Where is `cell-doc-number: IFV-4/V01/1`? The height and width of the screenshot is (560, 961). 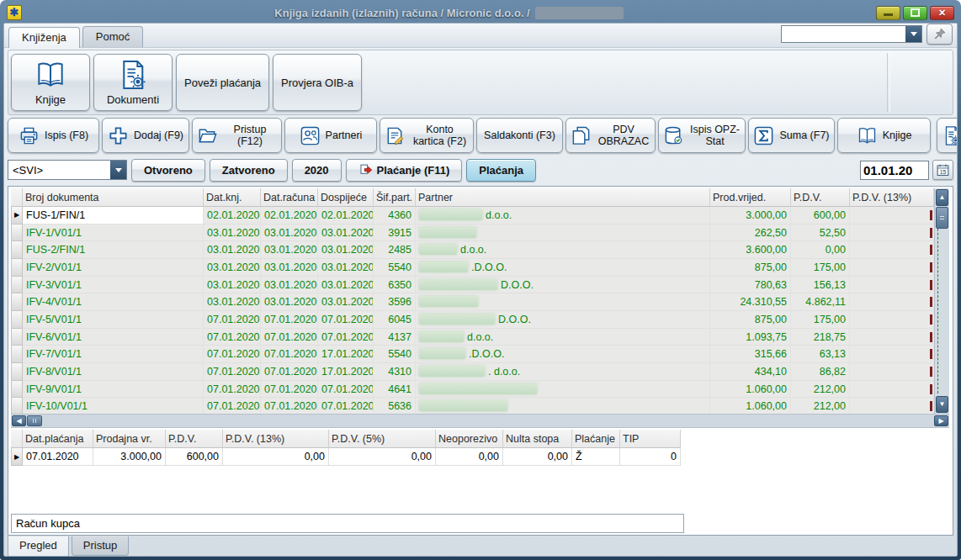
cell-doc-number: IFV-4/V01/1 is located at coordinates (113, 303).